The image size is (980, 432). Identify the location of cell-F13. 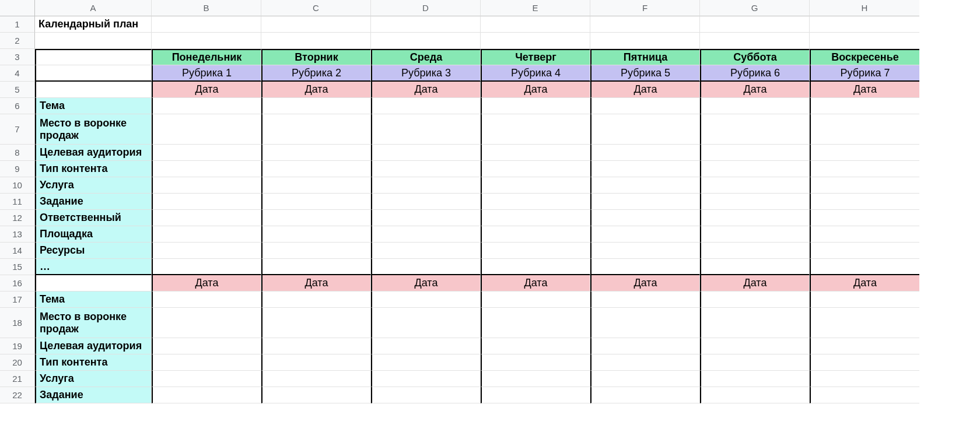
(645, 234).